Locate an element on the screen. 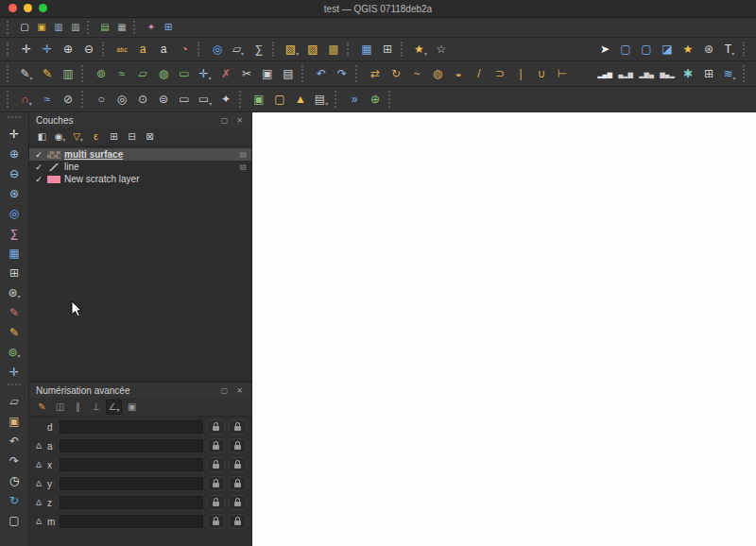 This screenshot has width=756, height=546. layer-item: ✓New scratch layer is located at coordinates (140, 179).